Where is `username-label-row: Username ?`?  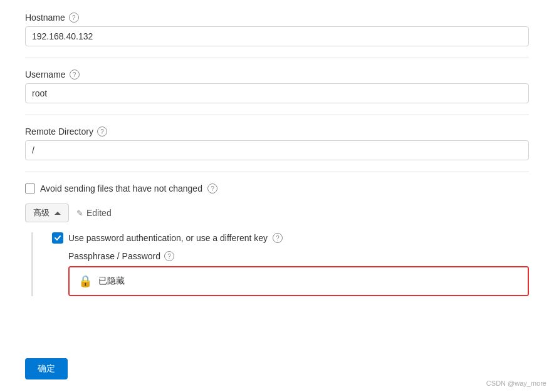
username-label-row: Username ? is located at coordinates (277, 75).